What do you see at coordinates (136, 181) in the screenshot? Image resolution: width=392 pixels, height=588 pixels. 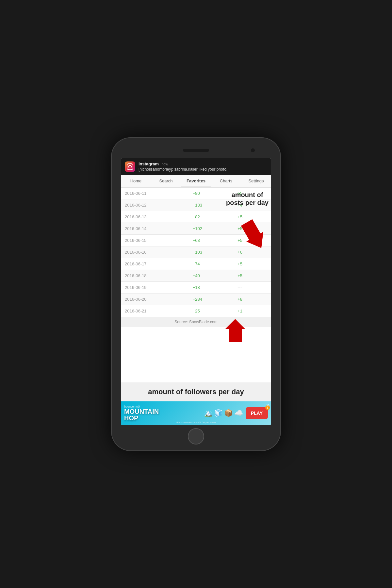 I see `tab-home: Home` at bounding box center [136, 181].